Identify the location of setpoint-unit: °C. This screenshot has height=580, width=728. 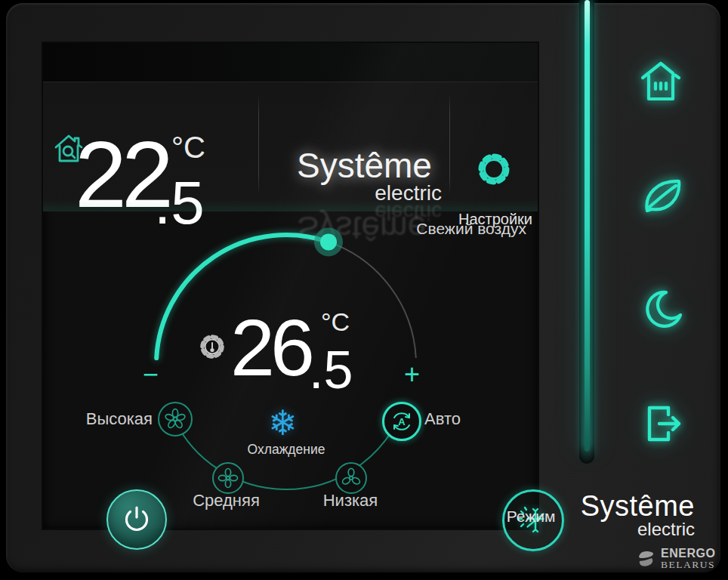
(335, 322).